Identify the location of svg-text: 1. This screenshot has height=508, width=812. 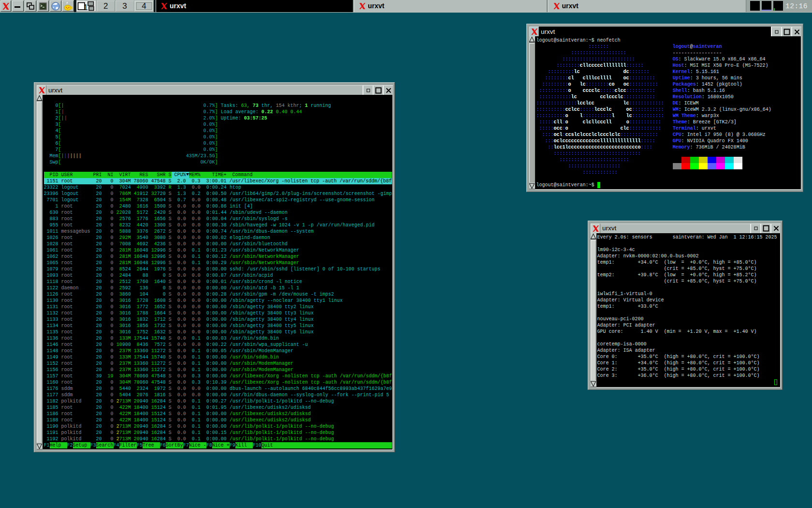
(86, 8).